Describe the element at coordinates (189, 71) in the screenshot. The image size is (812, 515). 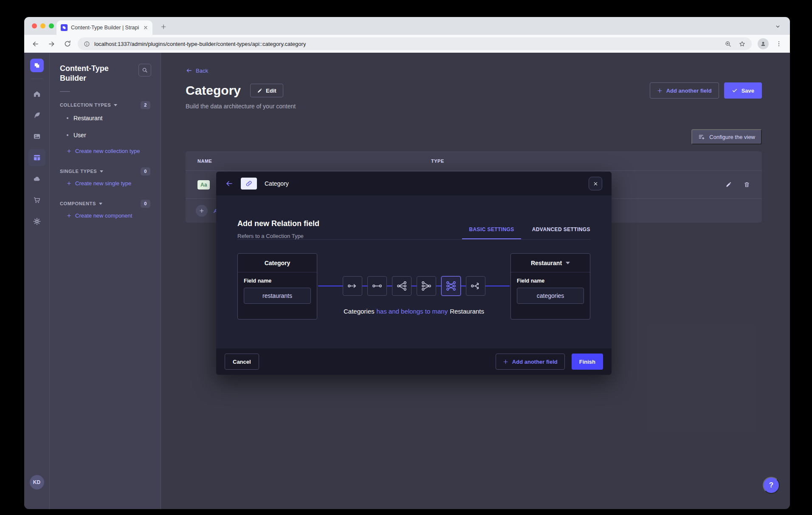
I see `arrow-left-icon` at that location.